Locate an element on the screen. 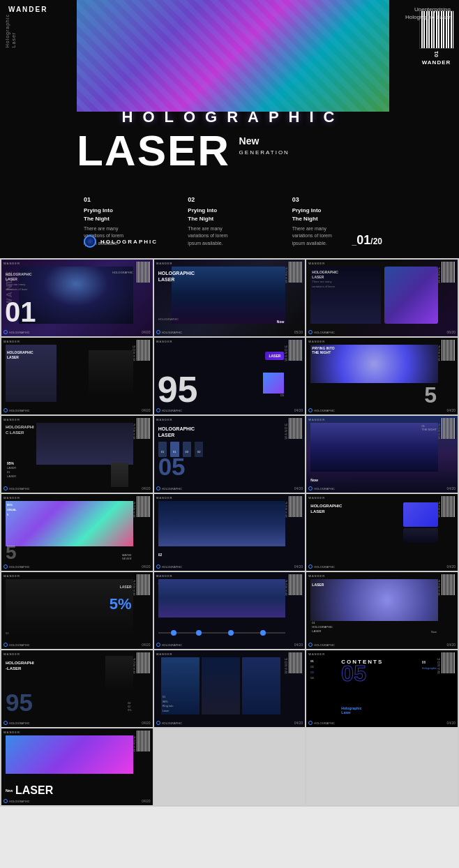 The image size is (459, 868). slide16-sub-labels: 04020% is located at coordinates (130, 706).